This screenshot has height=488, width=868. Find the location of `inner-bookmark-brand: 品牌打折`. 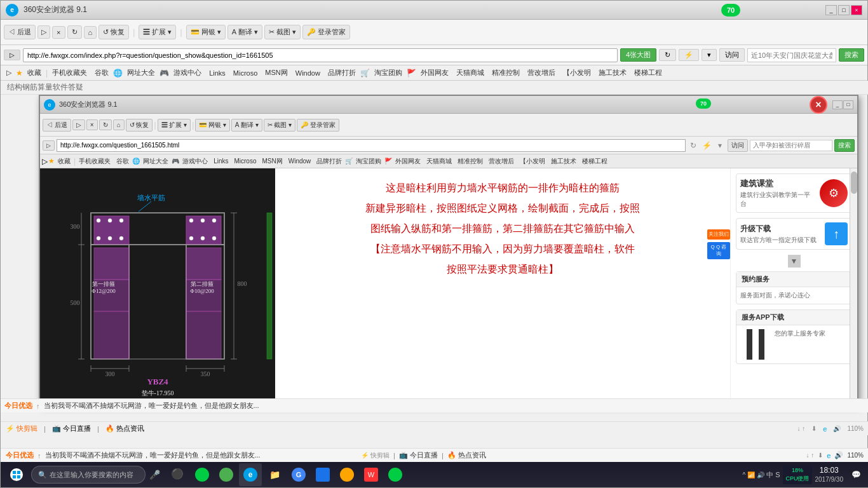

inner-bookmark-brand: 品牌打折 is located at coordinates (329, 161).